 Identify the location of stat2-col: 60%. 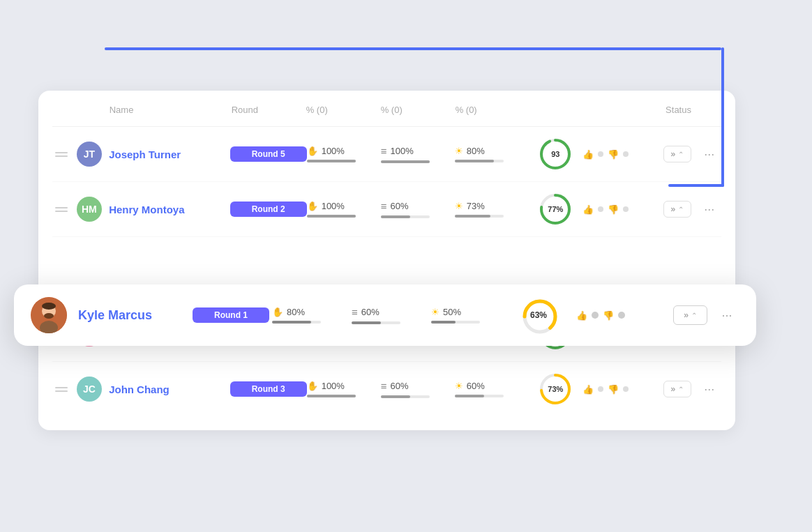
(418, 209).